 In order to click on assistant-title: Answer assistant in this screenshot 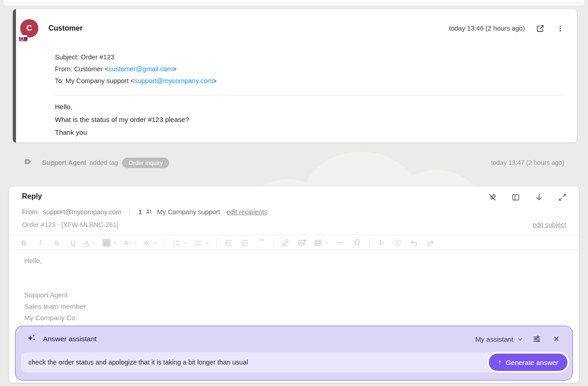, I will do `click(69, 339)`.